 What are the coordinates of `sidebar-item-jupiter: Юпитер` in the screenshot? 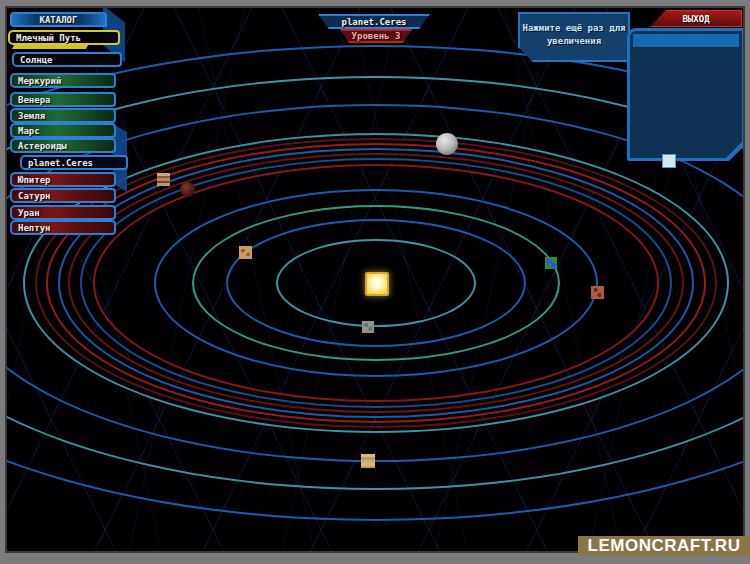 It's located at (63, 180).